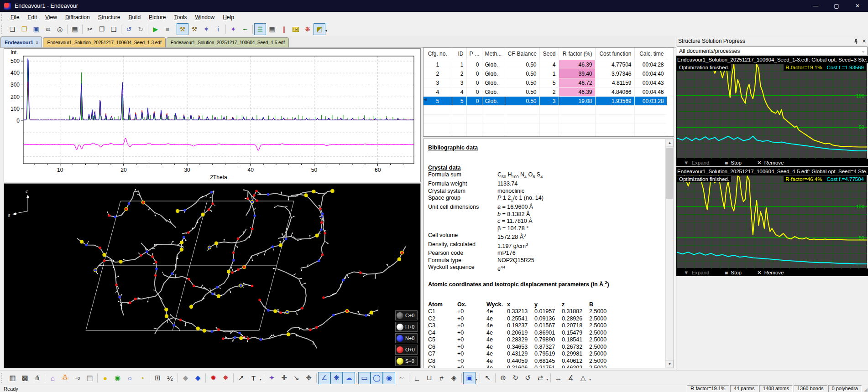  I want to click on menu-file: File, so click(15, 17).